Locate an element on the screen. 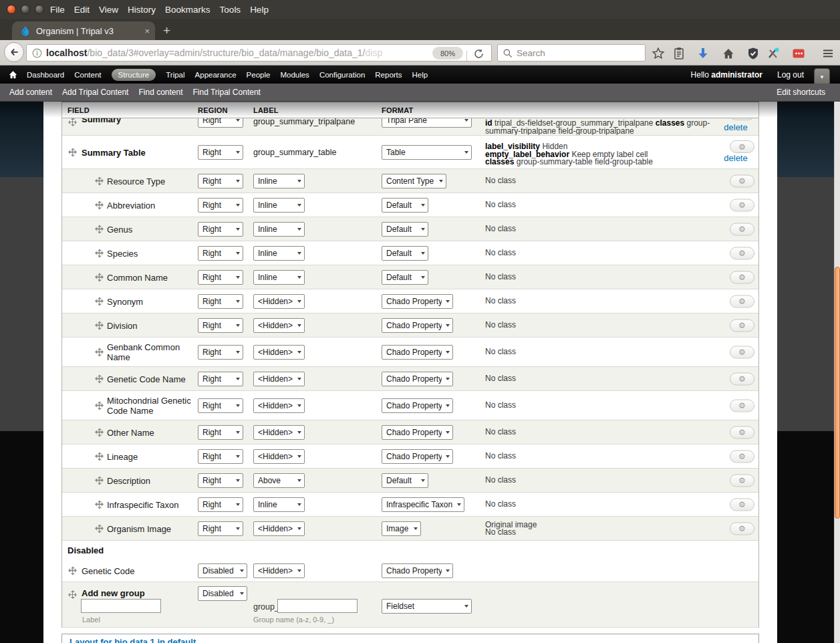 This screenshot has width=840, height=643. label-select: Above is located at coordinates (279, 481).